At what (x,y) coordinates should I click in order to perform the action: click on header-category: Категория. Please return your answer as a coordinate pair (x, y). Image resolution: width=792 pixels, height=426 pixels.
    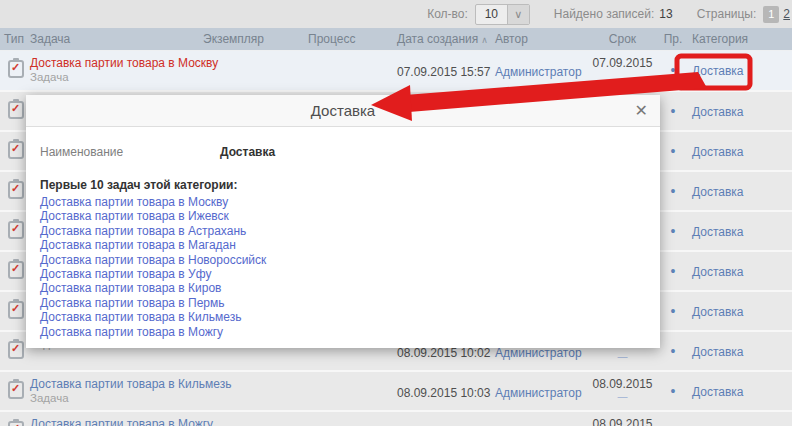
    Looking at the image, I should click on (739, 39).